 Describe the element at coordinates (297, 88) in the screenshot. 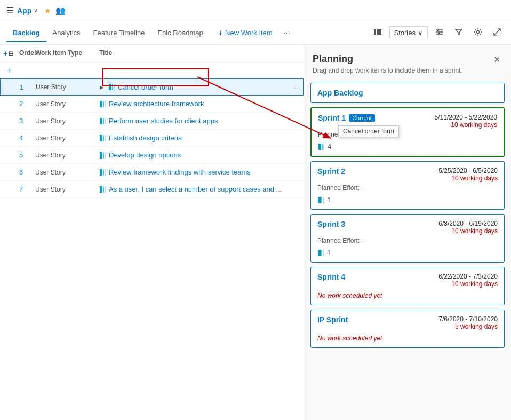

I see `row-more-button: ···` at that location.